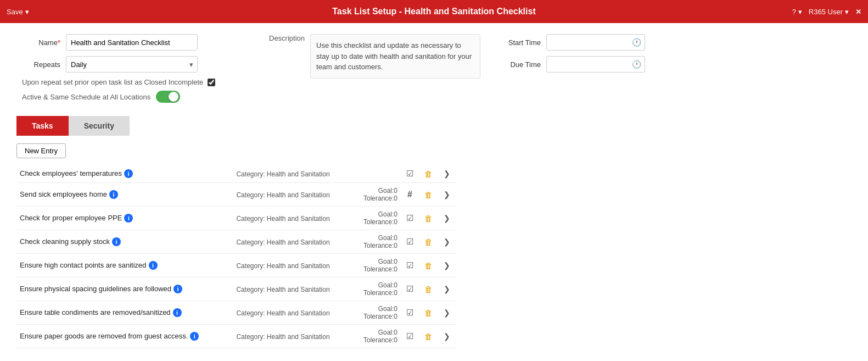 The image size is (868, 361). Describe the element at coordinates (236, 219) in the screenshot. I see `table-row: Check for proper employee PPEiCategory: …` at that location.